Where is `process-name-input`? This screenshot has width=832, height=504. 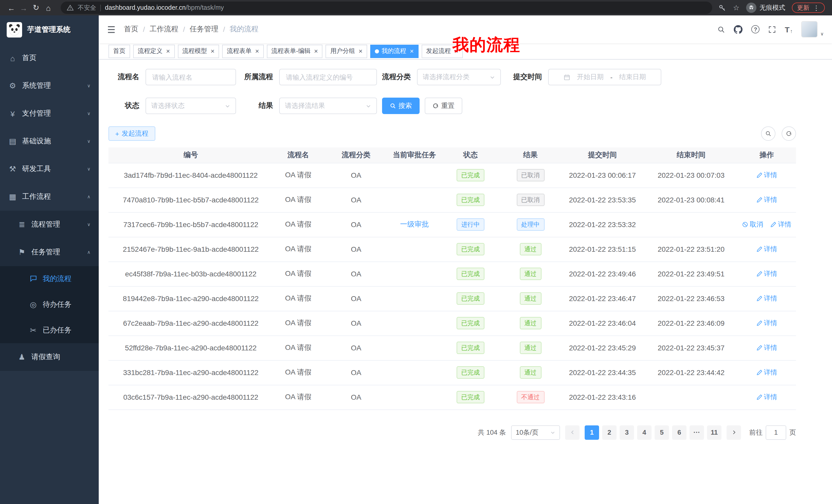
process-name-input is located at coordinates (191, 77).